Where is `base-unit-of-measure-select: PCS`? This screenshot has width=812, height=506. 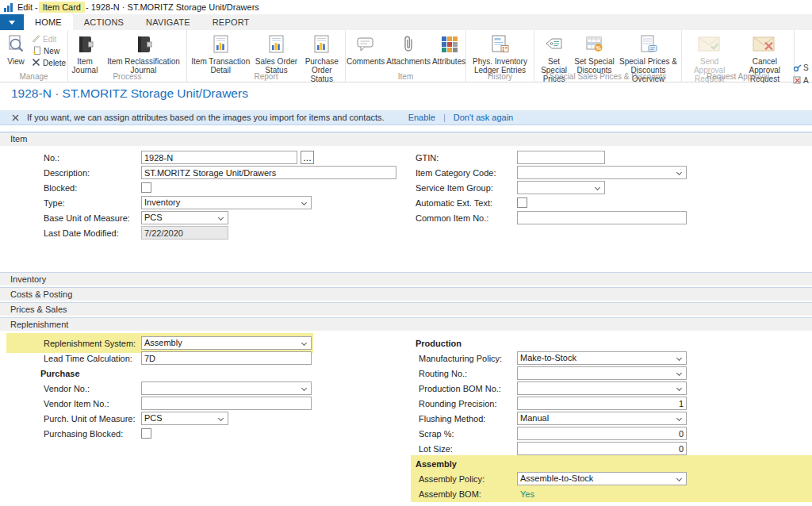
base-unit-of-measure-select: PCS is located at coordinates (185, 217).